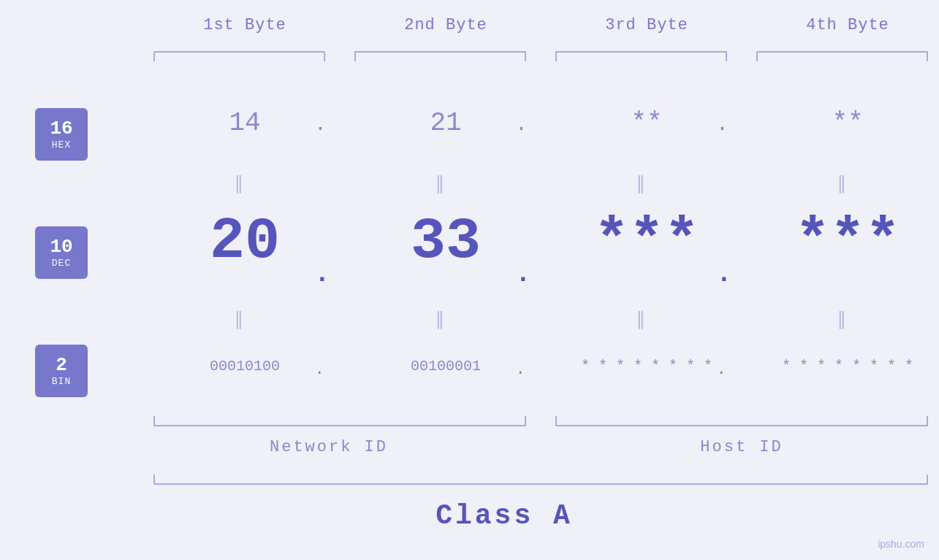  What do you see at coordinates (61, 134) in the screenshot?
I see `hex-badge: 16 HEX` at bounding box center [61, 134].